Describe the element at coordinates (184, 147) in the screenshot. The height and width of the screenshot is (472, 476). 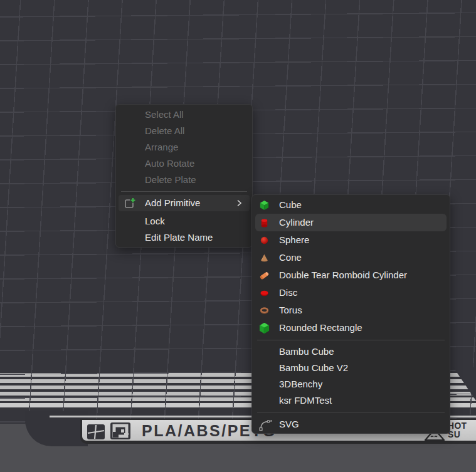
I see `menu-item-arrange: Arrange` at that location.